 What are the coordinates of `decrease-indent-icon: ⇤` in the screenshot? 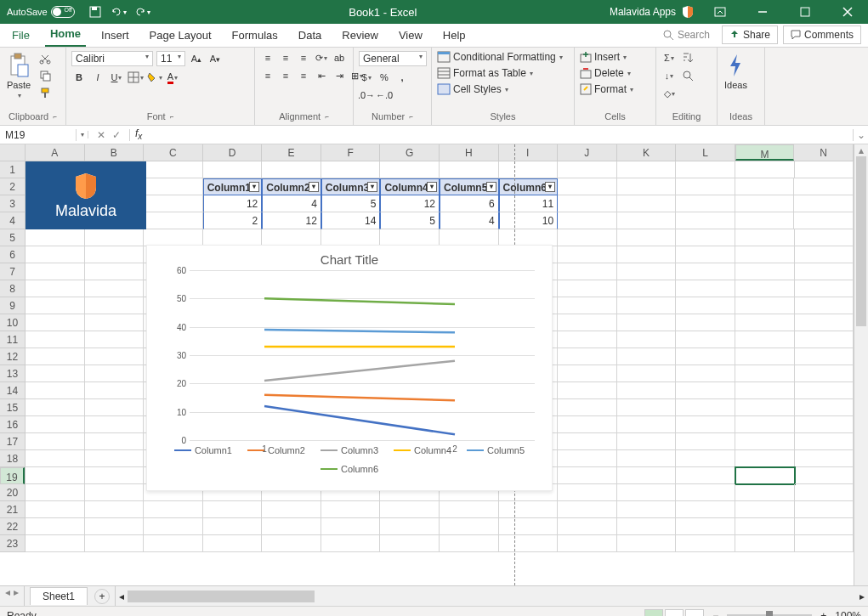 It's located at (321, 76).